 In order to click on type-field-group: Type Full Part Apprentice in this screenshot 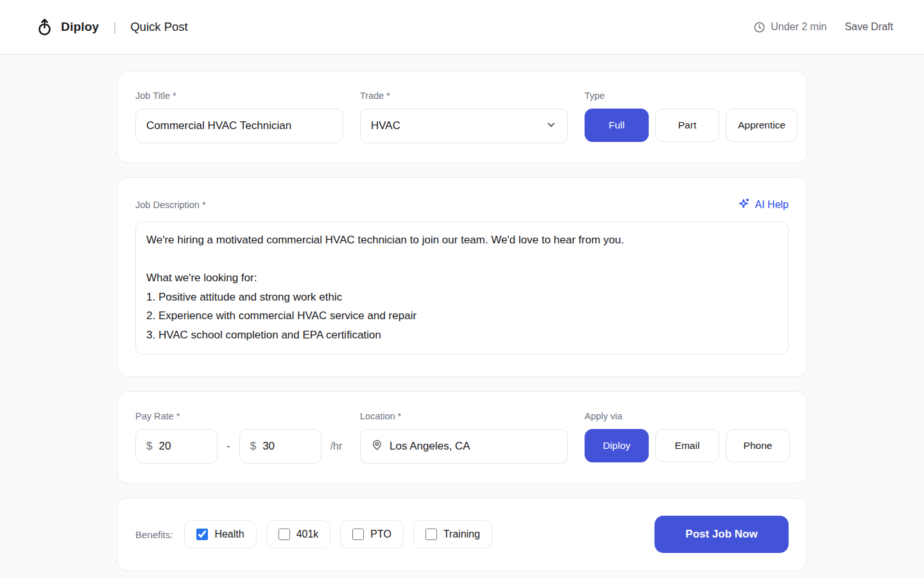, I will do `click(691, 117)`.